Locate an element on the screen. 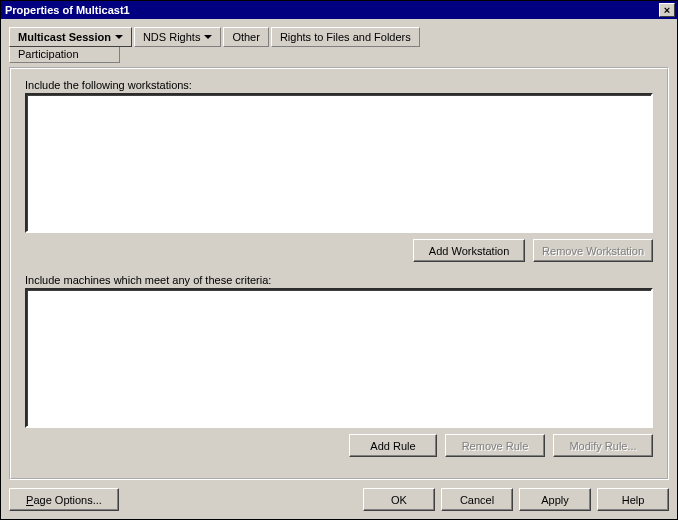 The height and width of the screenshot is (520, 678). tabs-row: Multicast Session NDS Rights Other Right… is located at coordinates (214, 37).